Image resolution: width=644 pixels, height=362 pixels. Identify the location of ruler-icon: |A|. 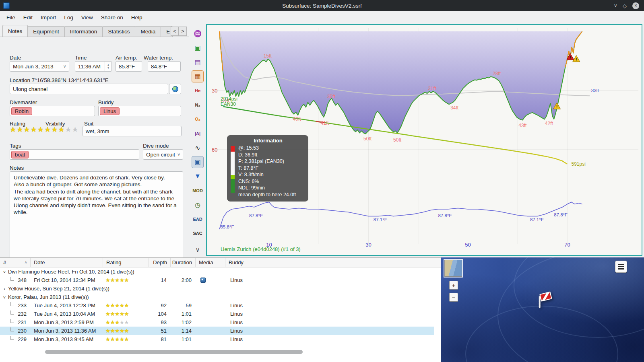
(198, 134).